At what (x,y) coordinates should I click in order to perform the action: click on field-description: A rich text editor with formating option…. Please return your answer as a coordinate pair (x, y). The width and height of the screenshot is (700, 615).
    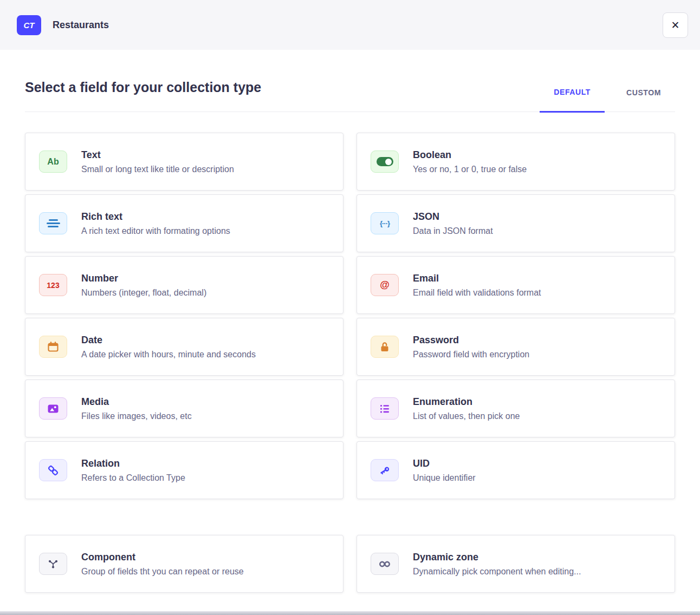
    Looking at the image, I should click on (156, 231).